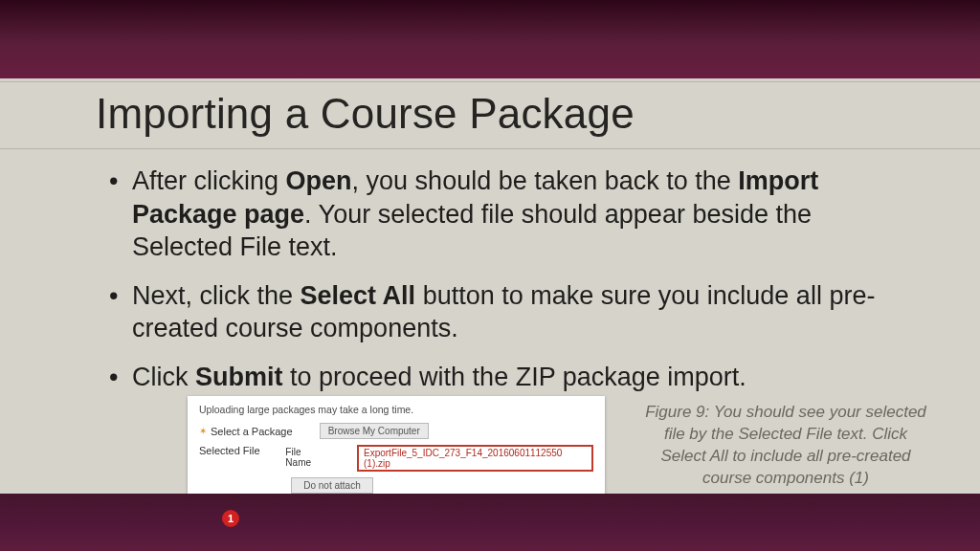 This screenshot has height=551, width=980. What do you see at coordinates (490, 39) in the screenshot?
I see `top-banner` at bounding box center [490, 39].